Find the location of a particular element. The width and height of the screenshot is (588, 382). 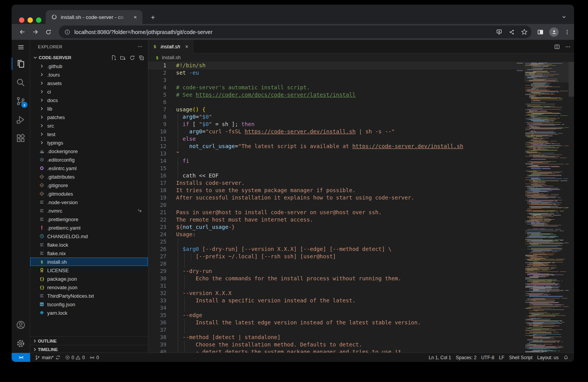

code-line-19: 19After successful installation it expla… is located at coordinates (336, 198).